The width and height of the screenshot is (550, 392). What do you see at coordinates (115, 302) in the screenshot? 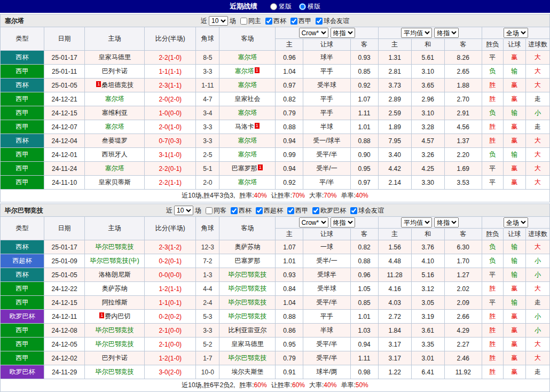
I see `team-link: 阿拉维斯` at bounding box center [115, 302].